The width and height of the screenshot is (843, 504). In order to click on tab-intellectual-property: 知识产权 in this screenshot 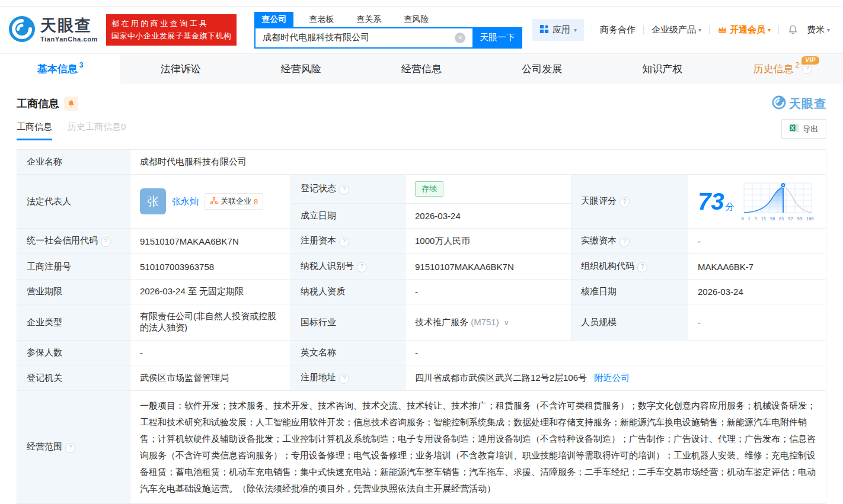, I will do `click(663, 69)`.